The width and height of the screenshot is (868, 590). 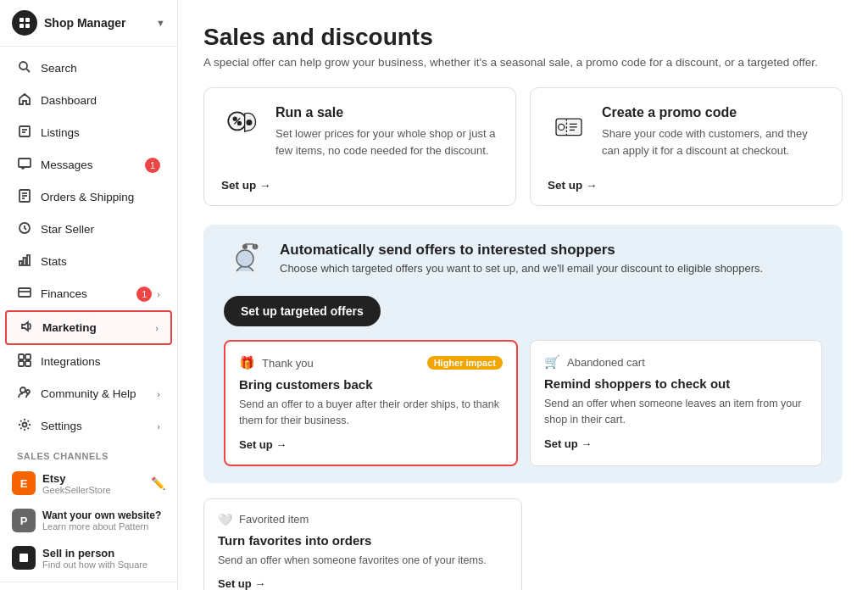 I want to click on sidebar-item-integrations: Integrations, so click(x=88, y=361).